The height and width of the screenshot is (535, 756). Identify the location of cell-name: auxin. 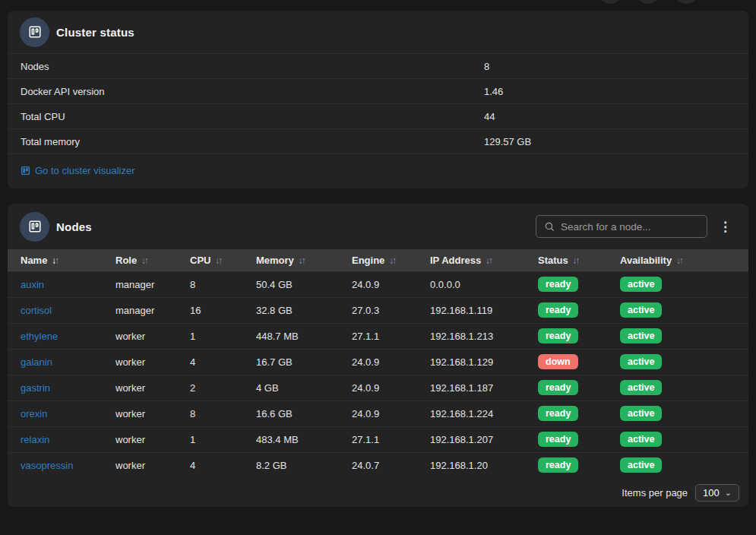
(55, 284).